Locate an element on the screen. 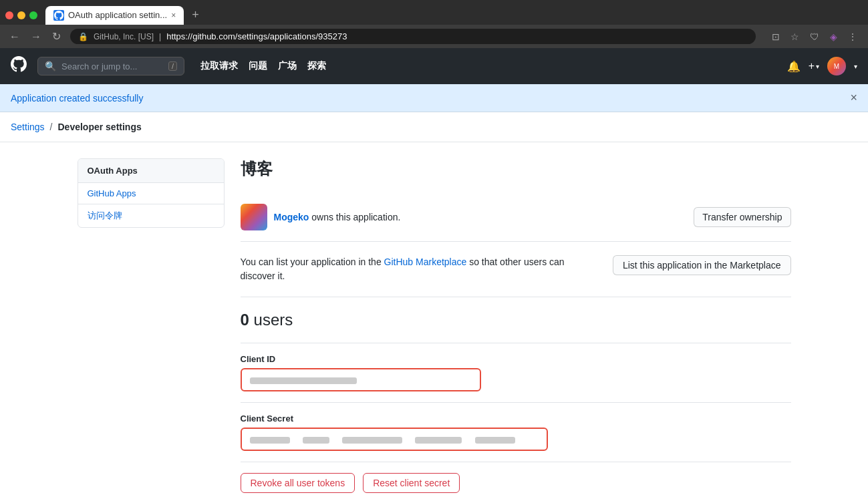 This screenshot has width=868, height=495. transfer-ownership-button: Transfer ownership is located at coordinates (742, 217).